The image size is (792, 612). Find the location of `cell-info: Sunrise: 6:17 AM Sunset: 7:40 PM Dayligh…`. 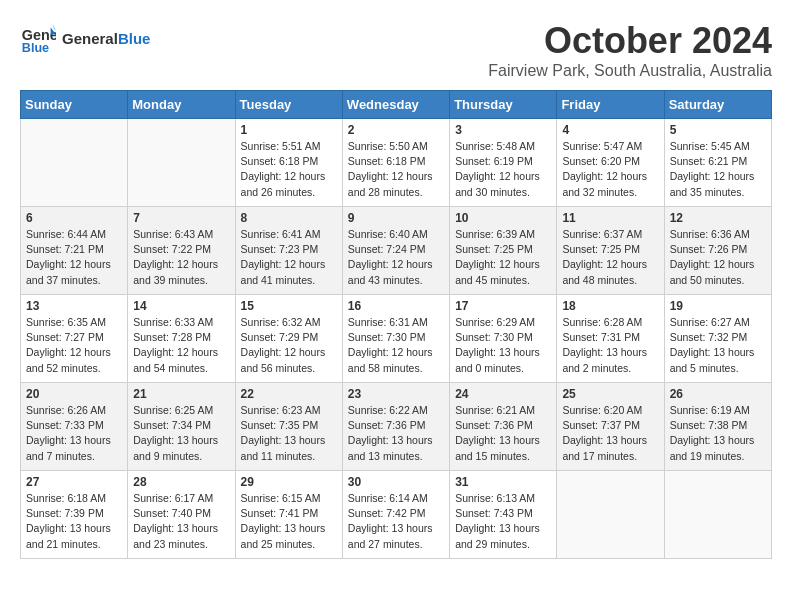

cell-info: Sunrise: 6:17 AM Sunset: 7:40 PM Dayligh… is located at coordinates (181, 522).